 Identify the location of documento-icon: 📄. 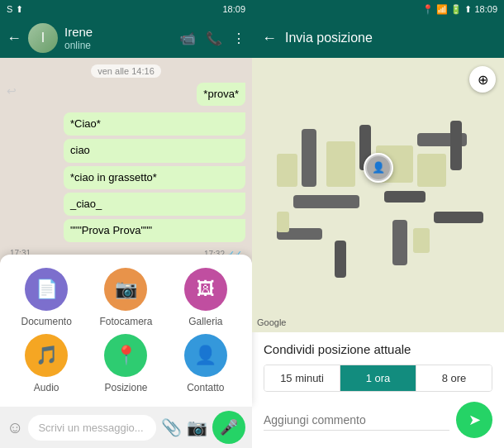
(46, 289).